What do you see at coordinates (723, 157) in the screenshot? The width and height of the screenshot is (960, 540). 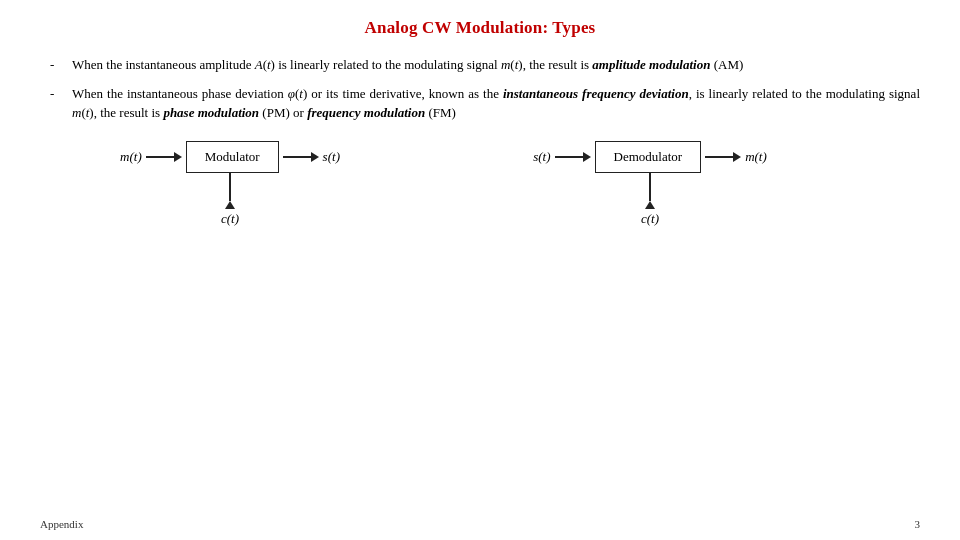 I see `demodulator-arrow-out` at bounding box center [723, 157].